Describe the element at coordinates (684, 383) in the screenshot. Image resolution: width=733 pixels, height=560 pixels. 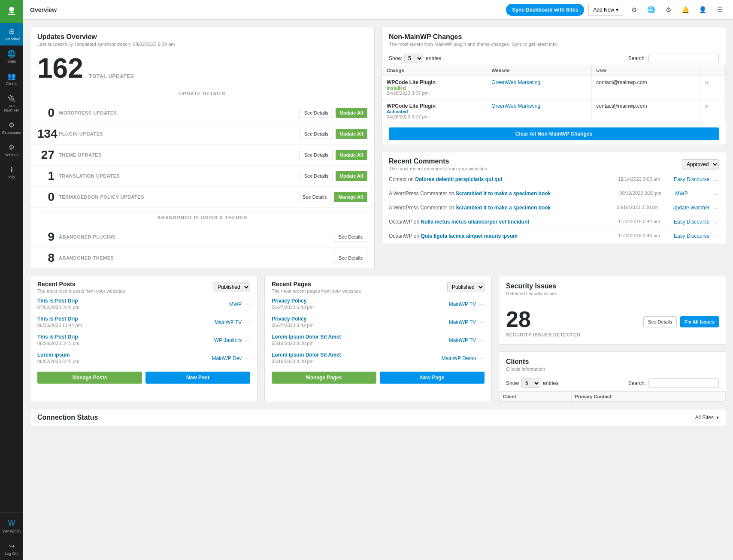
I see `clients-search-input` at that location.